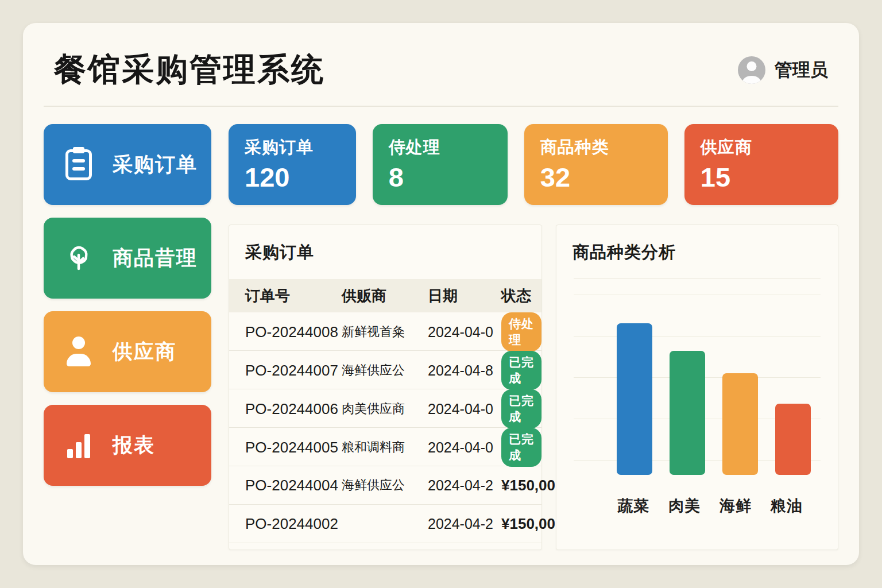 This screenshot has height=588, width=882. I want to click on order-row: PO-202440022024-04-2¥150,00, so click(385, 524).